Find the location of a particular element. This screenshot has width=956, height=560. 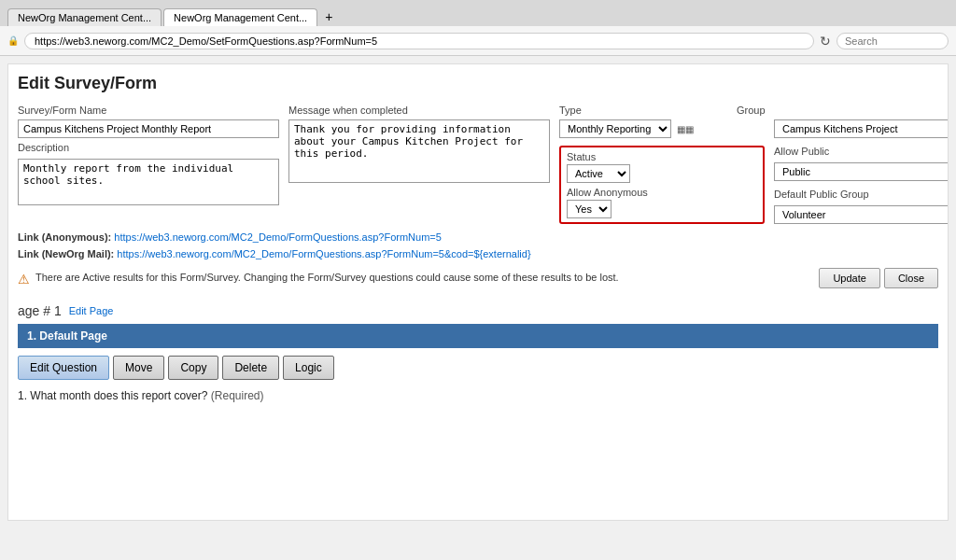

new-tab-button: + is located at coordinates (329, 17).